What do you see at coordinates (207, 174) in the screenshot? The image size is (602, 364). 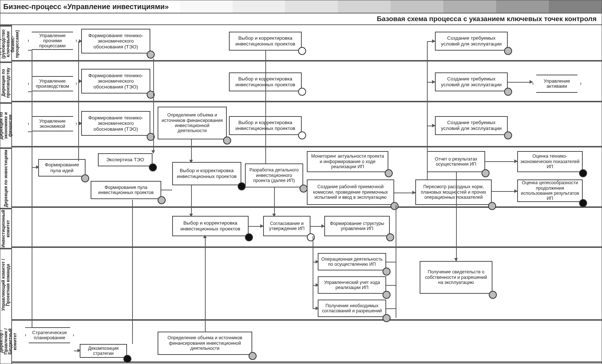 I see `box-sel-inv: Выбор и корректировка инвестиционных про…` at bounding box center [207, 174].